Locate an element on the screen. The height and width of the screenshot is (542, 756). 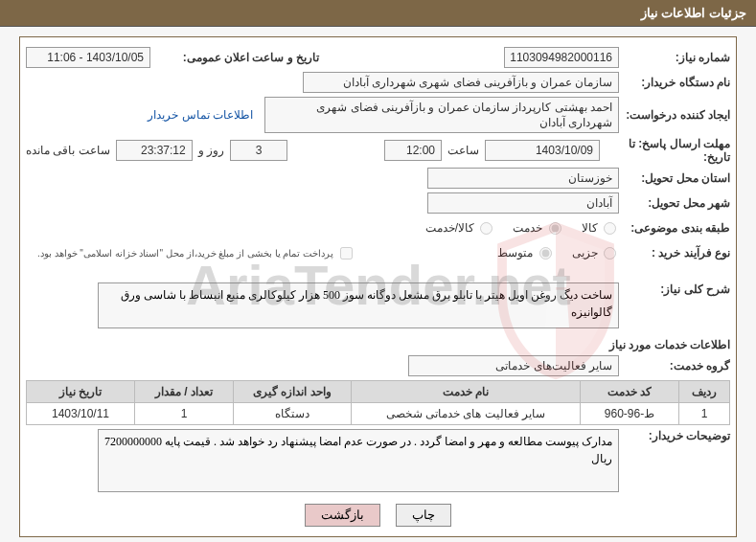
province-label: استان محل تحویل: is located at coordinates (677, 178).